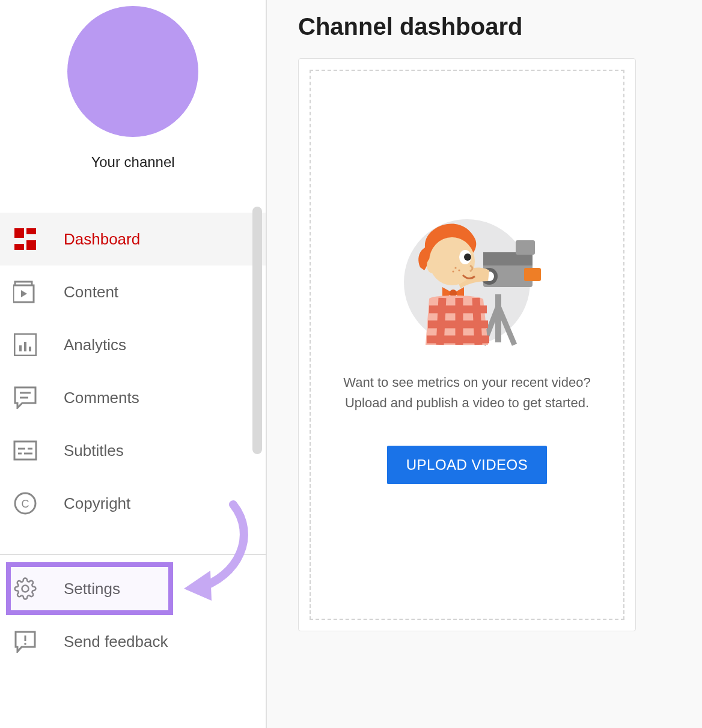  Describe the element at coordinates (484, 29) in the screenshot. I see `page-title: Channel dashboard` at that location.